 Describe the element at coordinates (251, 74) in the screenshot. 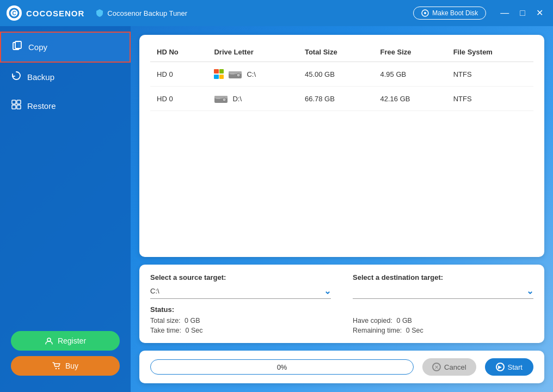

I see `drive-c-letter: C:\` at that location.